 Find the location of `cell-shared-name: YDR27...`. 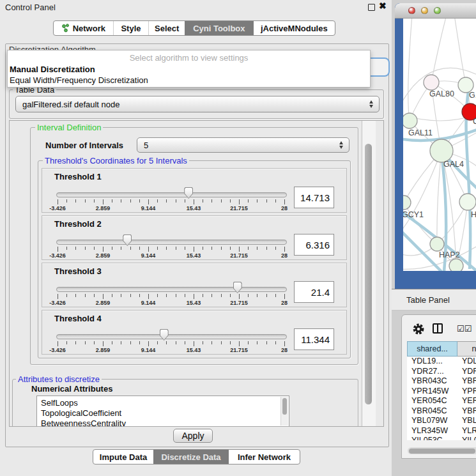

cell-shared-name: YDR27... is located at coordinates (434, 372).